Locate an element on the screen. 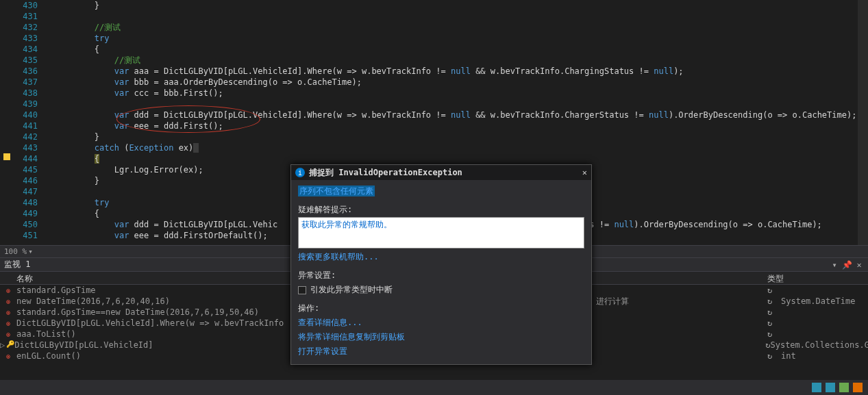  watch-value: 进行计算 is located at coordinates (612, 301).